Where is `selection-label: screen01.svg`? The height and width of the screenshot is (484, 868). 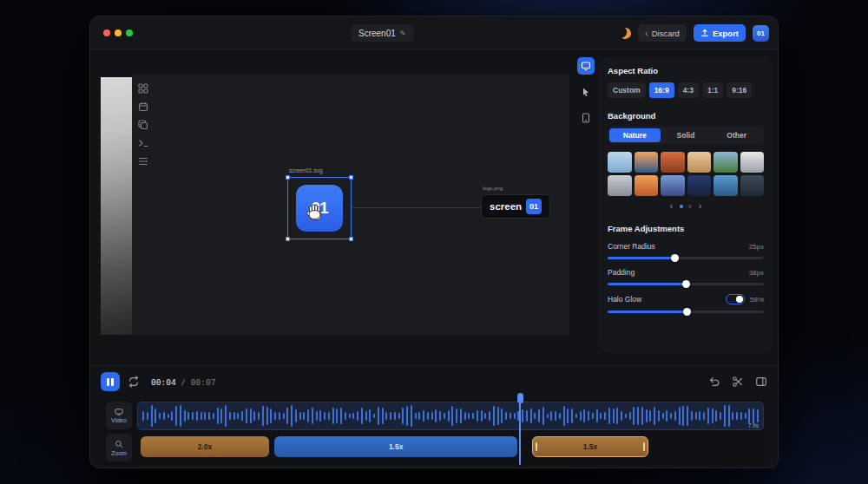 selection-label: screen01.svg is located at coordinates (306, 170).